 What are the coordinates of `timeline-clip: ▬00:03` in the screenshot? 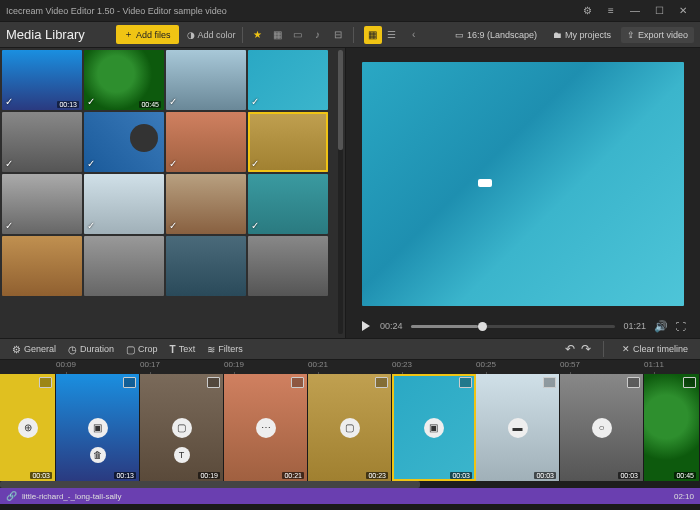 It's located at (518, 428).